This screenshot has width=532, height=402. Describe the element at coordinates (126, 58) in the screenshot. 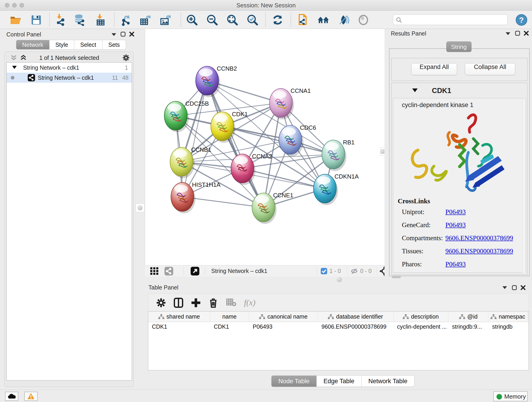

I see `gear-icon` at that location.